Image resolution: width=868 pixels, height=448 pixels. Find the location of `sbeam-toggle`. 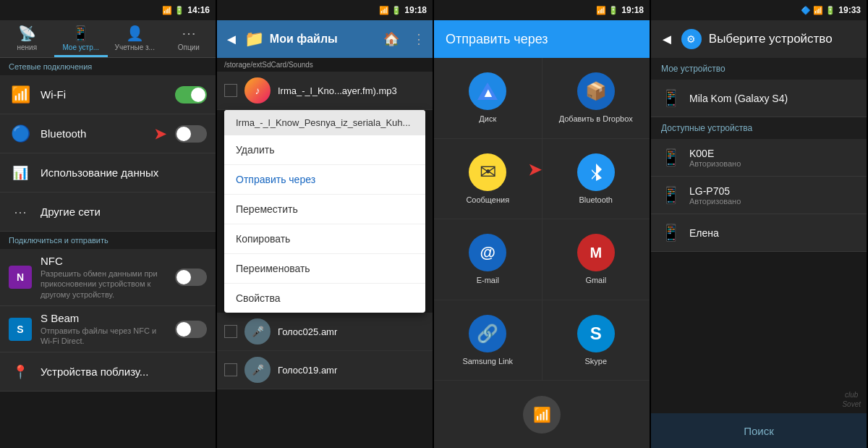

sbeam-toggle is located at coordinates (191, 329).